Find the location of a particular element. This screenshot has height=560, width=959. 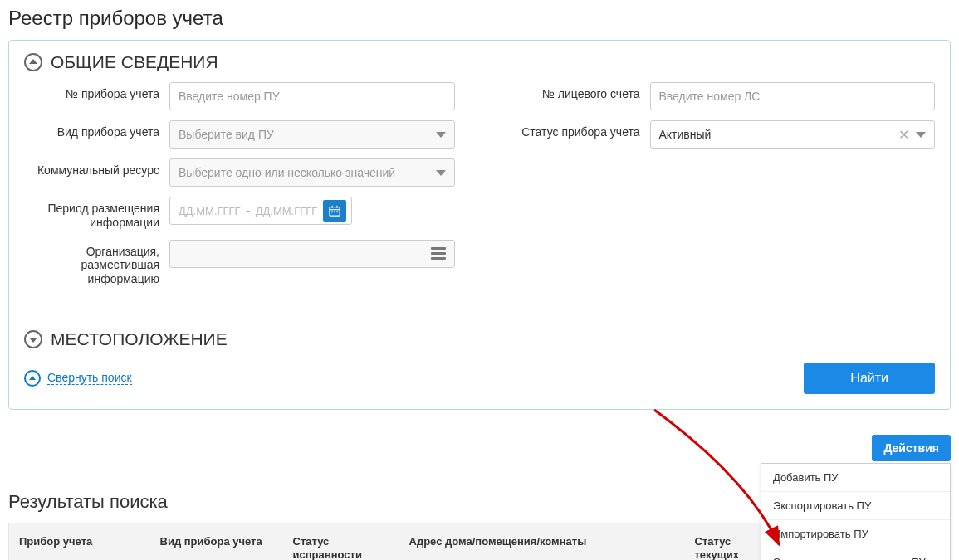

col-status: Статус исправности is located at coordinates (341, 541).